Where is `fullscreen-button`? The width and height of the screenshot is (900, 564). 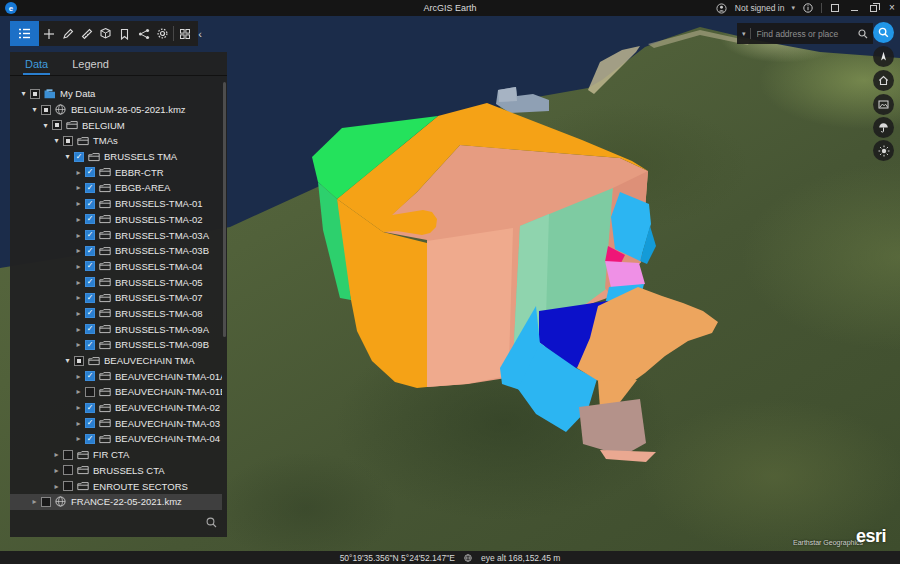 fullscreen-button is located at coordinates (835, 8).